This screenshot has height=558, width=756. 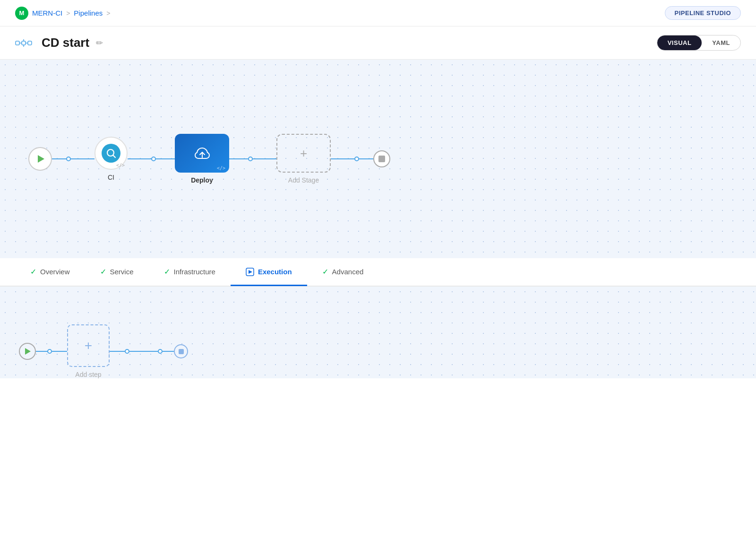 What do you see at coordinates (679, 43) in the screenshot?
I see `visual-view-button: VISUAL` at bounding box center [679, 43].